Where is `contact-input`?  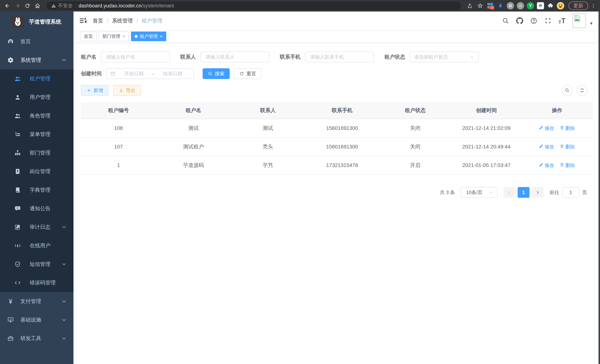 contact-input is located at coordinates (235, 57).